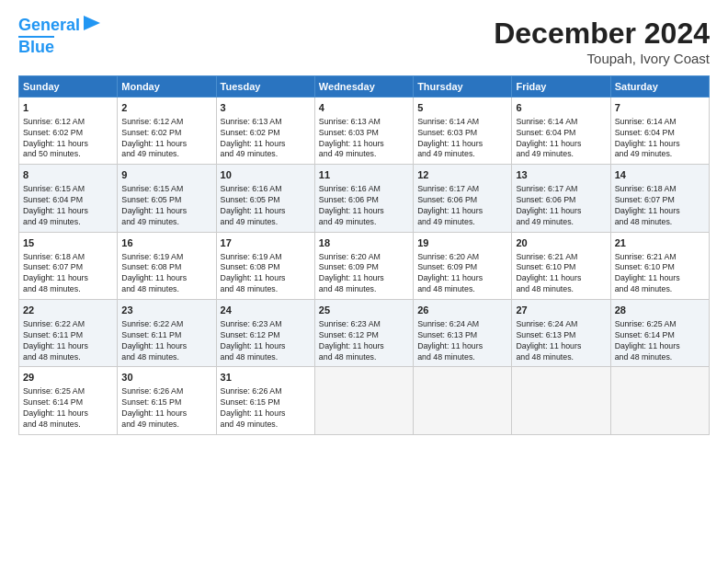 This screenshot has height=563, width=728. I want to click on calendar-cell: 28Sunrise: 6:25 AMSunset: 6:14 PMDayligh…, so click(660, 333).